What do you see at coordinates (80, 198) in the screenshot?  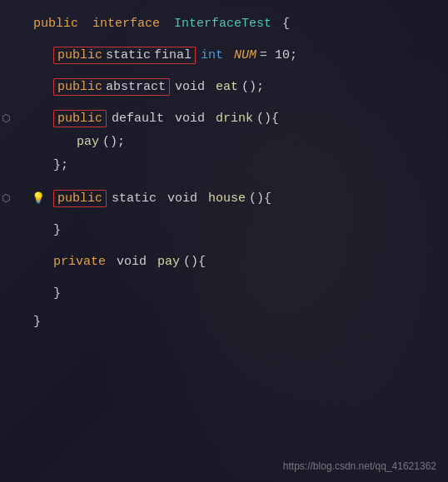 I see `highlight-public4: public` at bounding box center [80, 198].